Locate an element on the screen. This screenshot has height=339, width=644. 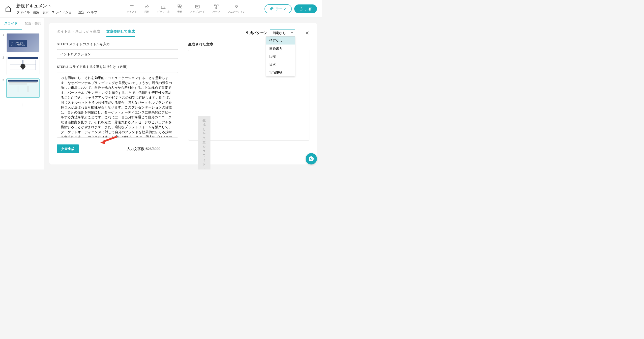
thumb-row: 3 is located at coordinates (22, 88).